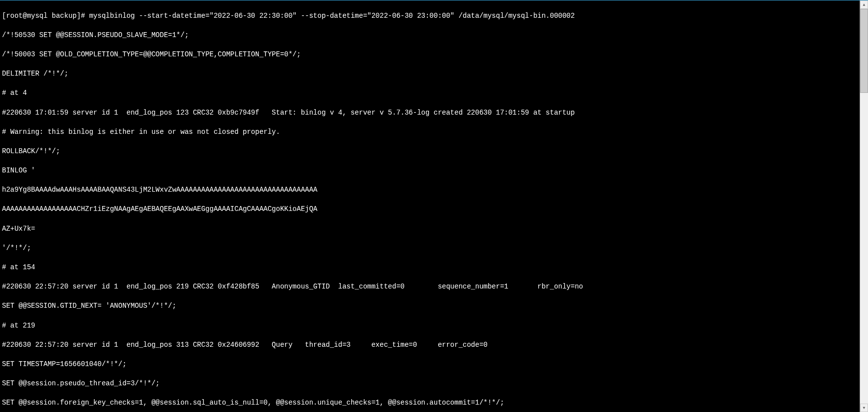  I want to click on terminal-line: SET @@session.pseudo_thread_id=3/*!*/;, so click(430, 384).